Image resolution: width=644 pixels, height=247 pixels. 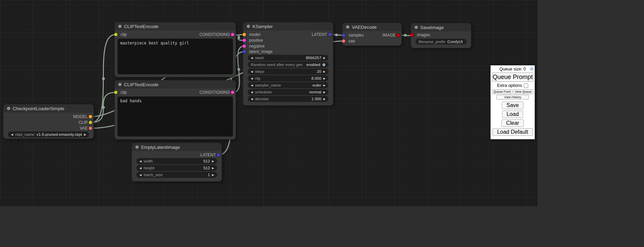 I want to click on widget-height: ◀ height 512 ▶, so click(x=177, y=168).